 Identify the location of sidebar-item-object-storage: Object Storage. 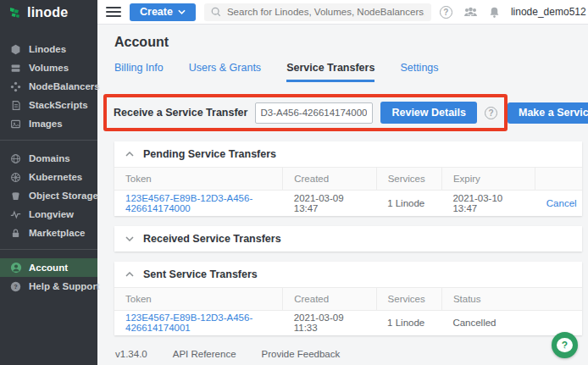
(49, 196).